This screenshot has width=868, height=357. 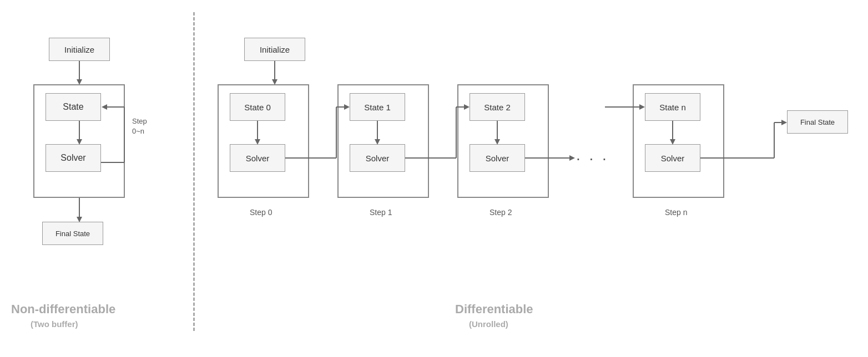 I want to click on left-step-label: Step0~n, so click(x=140, y=126).